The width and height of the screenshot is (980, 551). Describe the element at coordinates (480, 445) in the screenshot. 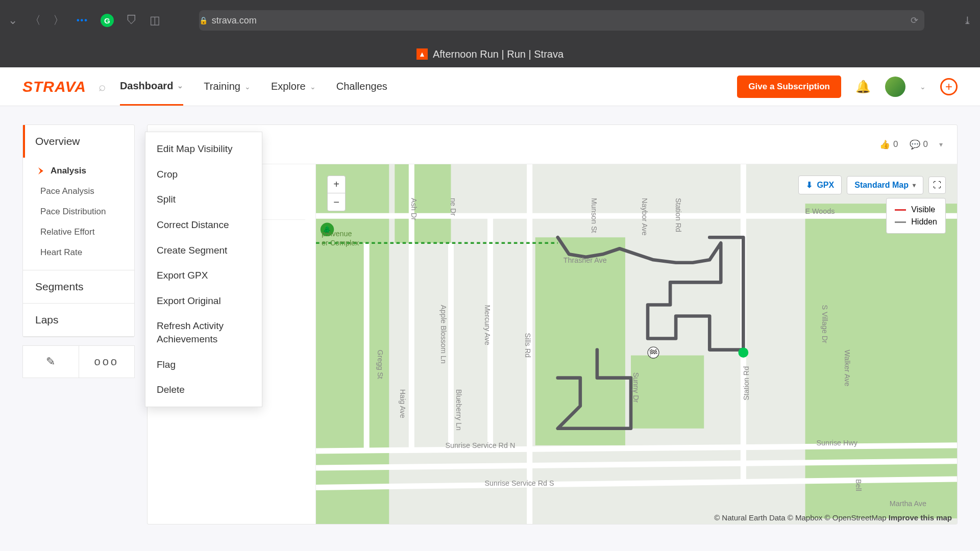

I see `svg-text: Sunrise Service Rd N` at that location.